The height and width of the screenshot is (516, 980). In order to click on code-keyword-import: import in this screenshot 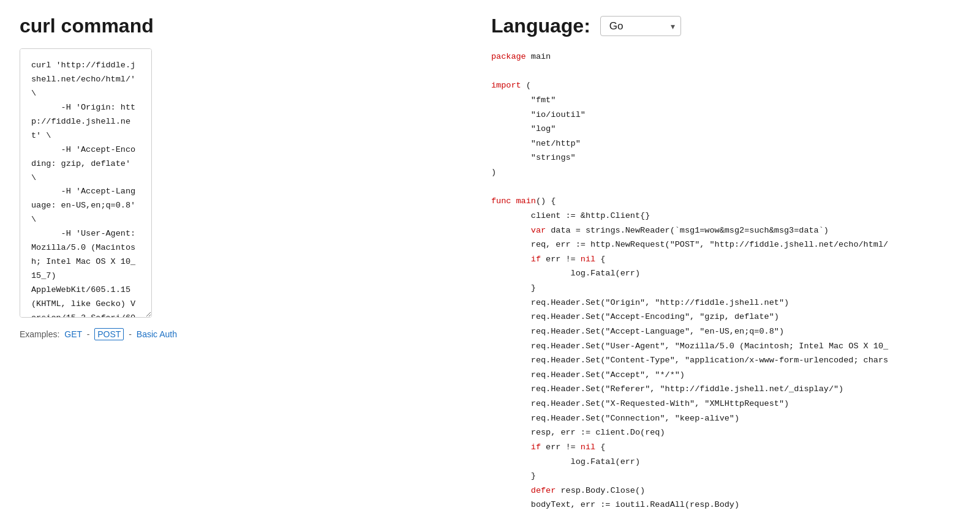, I will do `click(506, 86)`.